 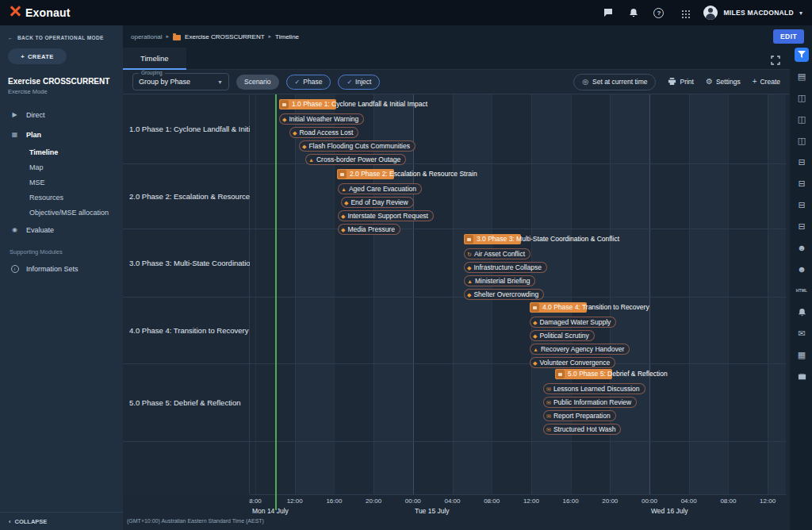 What do you see at coordinates (155, 59) in the screenshot?
I see `tab-timeline: Timeline` at bounding box center [155, 59].